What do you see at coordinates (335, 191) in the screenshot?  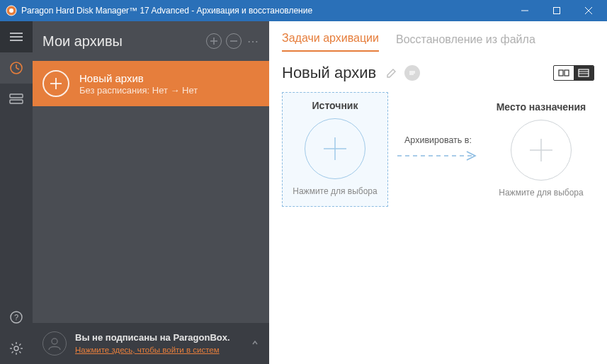 I see `source-hint: Нажмите для выбора` at bounding box center [335, 191].